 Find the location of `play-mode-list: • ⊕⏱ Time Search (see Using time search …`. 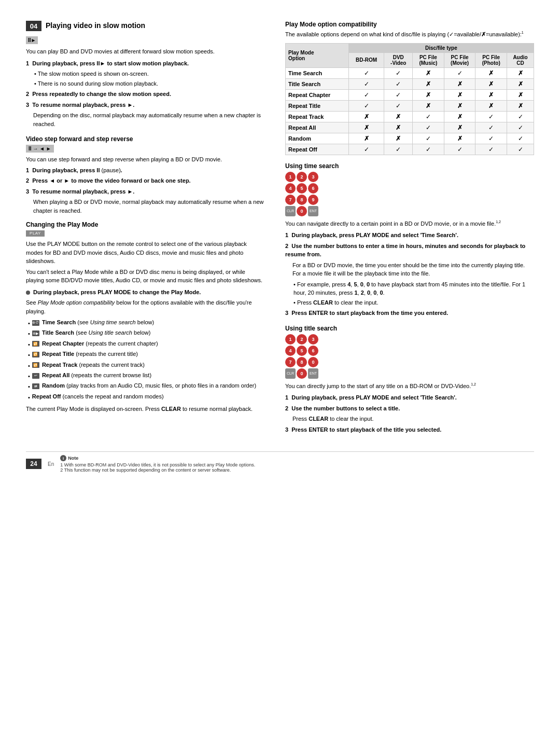

play-mode-list: • ⊕⏱ Time Search (see Using time search … is located at coordinates (145, 360).